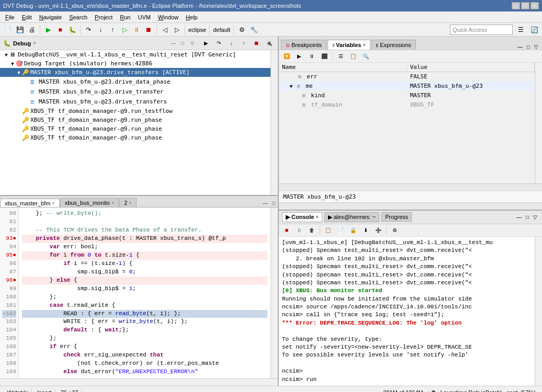 The height and width of the screenshot is (392, 542). What do you see at coordinates (130, 203) in the screenshot?
I see `tab3-close: ×` at bounding box center [130, 203].